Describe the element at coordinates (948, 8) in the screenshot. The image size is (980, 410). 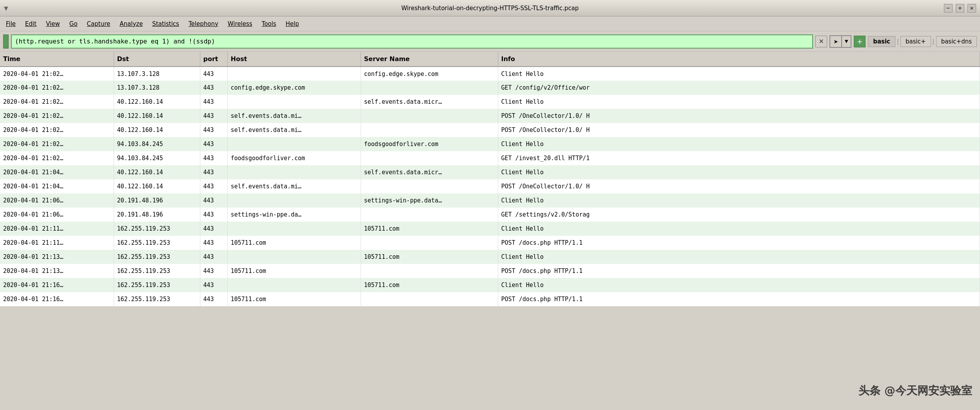
I see `minimize-button: −` at that location.